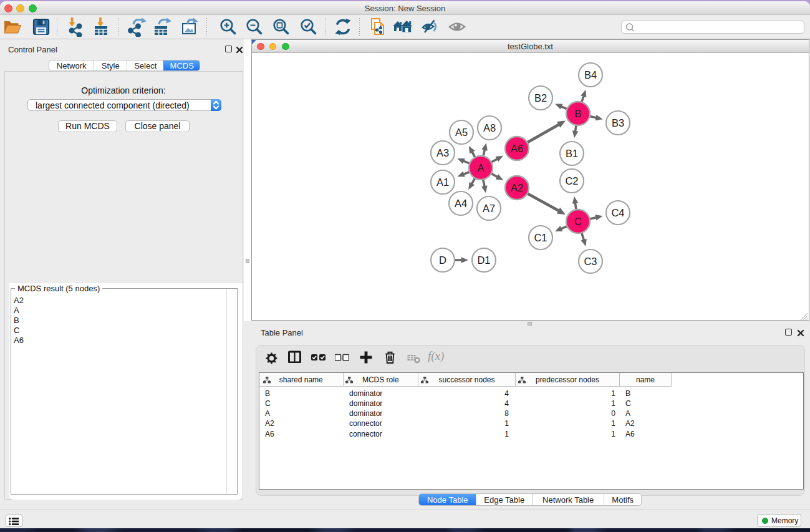  Describe the element at coordinates (489, 208) in the screenshot. I see `svg-text: A7` at that location.